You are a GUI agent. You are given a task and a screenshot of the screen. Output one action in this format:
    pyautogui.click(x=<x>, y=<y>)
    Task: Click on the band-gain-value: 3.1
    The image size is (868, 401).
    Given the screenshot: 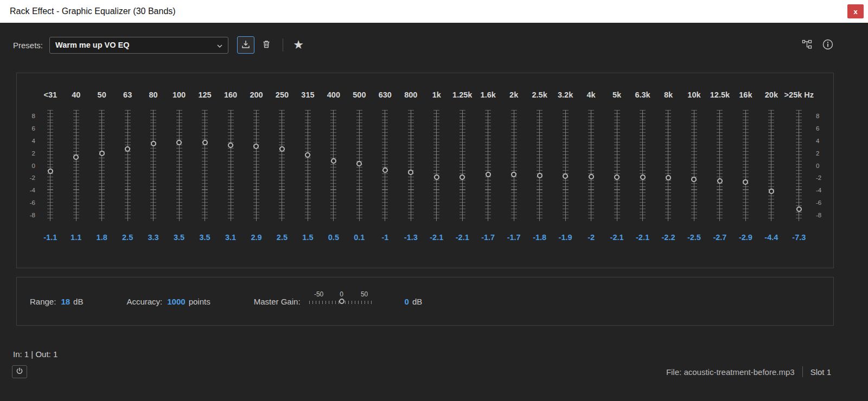 What is the action you would take?
    pyautogui.click(x=231, y=237)
    